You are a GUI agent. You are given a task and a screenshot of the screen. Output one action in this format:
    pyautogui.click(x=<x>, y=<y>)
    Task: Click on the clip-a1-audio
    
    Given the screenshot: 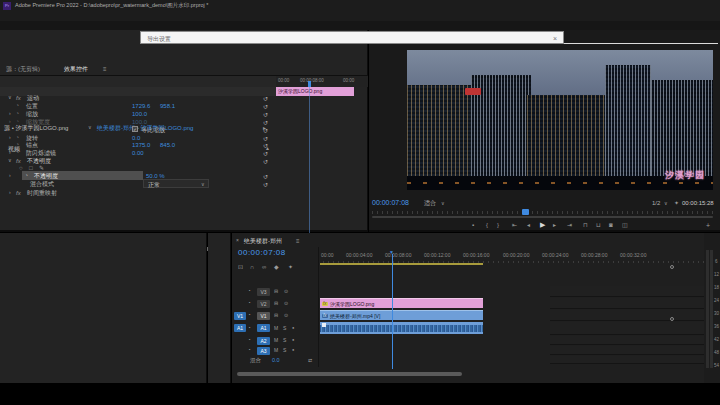 What is the action you would take?
    pyautogui.click(x=402, y=328)
    